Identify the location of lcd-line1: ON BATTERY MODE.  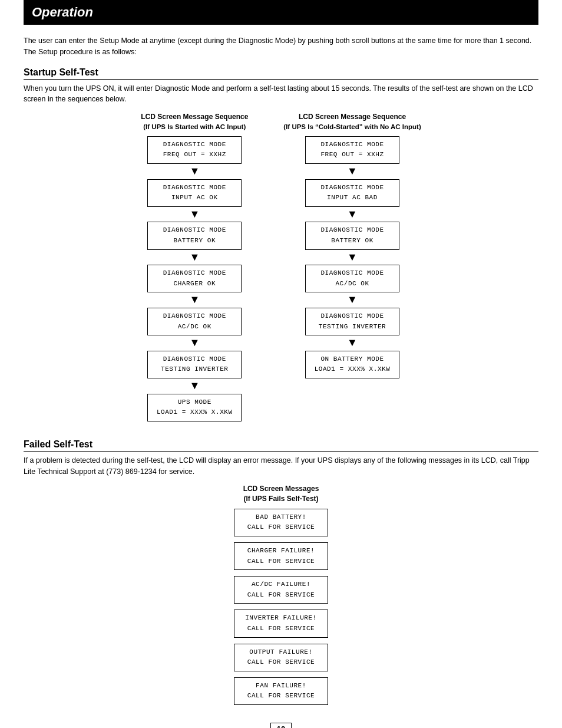
(352, 360).